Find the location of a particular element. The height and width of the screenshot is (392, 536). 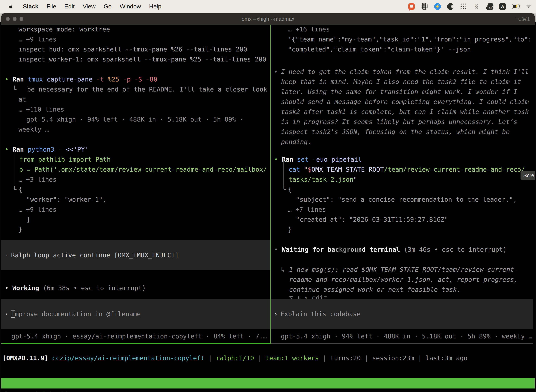

dots-grid-icon is located at coordinates (464, 7).